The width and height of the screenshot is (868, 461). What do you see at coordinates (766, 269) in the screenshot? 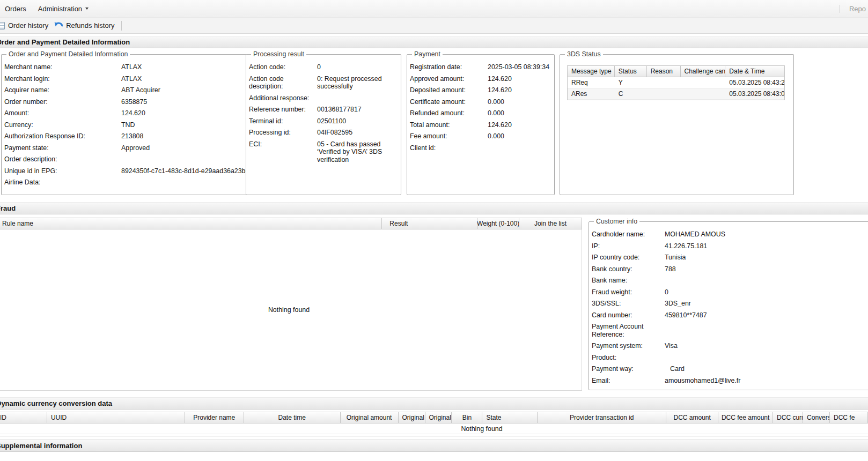
I see `field-value: 788` at bounding box center [766, 269].